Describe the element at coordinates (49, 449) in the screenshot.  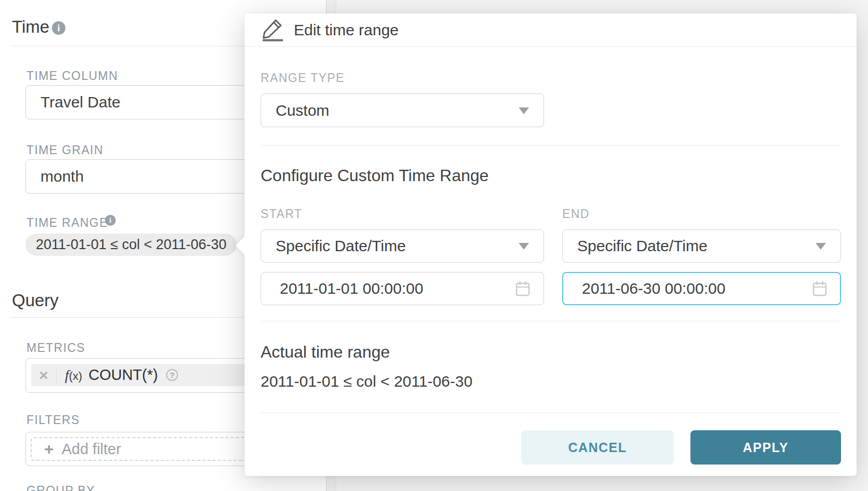
I see `plus-icon: +` at that location.